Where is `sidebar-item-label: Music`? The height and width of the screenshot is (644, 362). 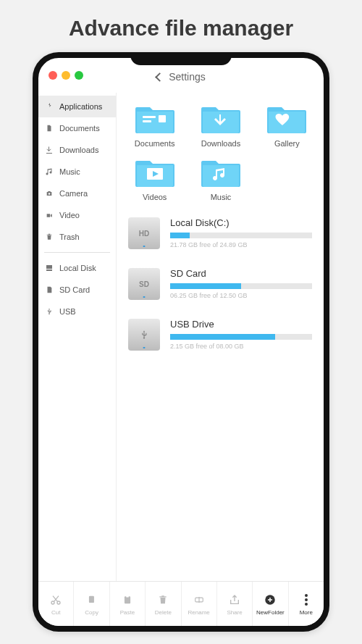
sidebar-item-label: Music is located at coordinates (70, 172).